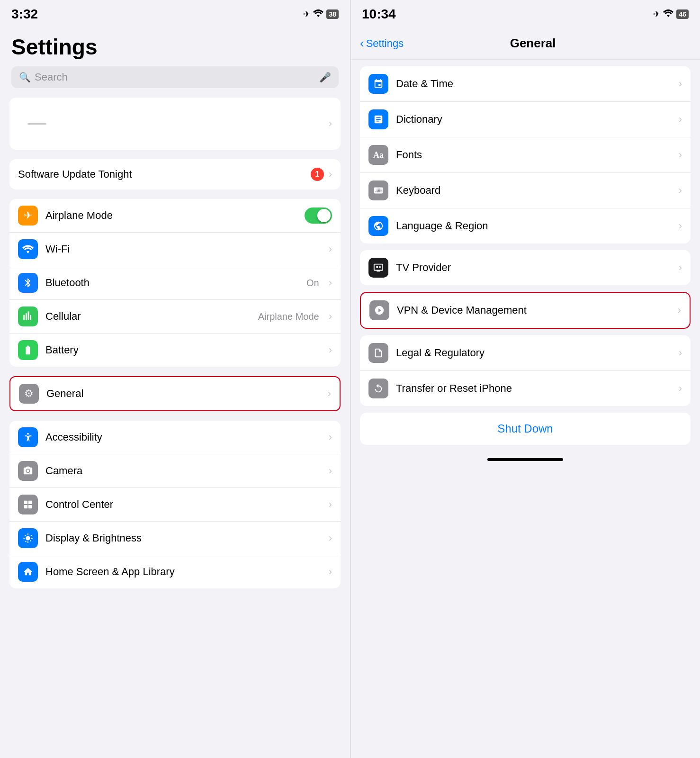  I want to click on general-section-3: Legal & Regulatory › Transfer or Reset i…, so click(525, 370).